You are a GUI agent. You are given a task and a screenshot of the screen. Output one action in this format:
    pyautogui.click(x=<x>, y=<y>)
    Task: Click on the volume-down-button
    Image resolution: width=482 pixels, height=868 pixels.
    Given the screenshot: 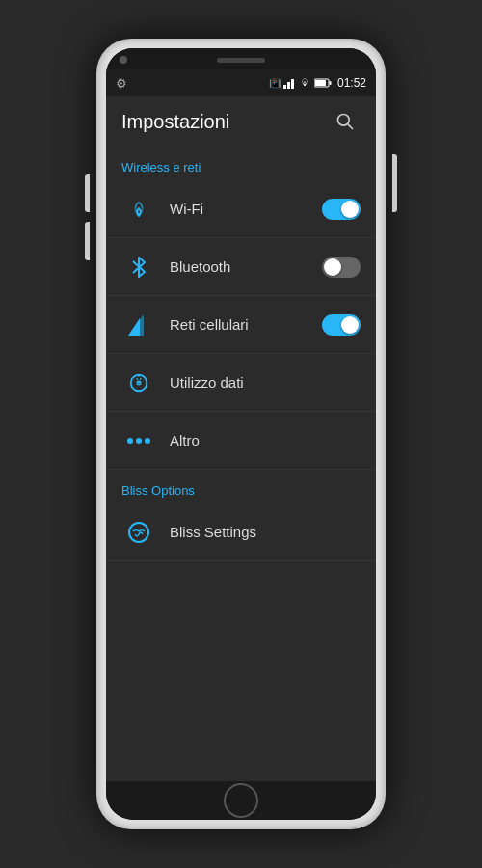 What is the action you would take?
    pyautogui.click(x=87, y=241)
    